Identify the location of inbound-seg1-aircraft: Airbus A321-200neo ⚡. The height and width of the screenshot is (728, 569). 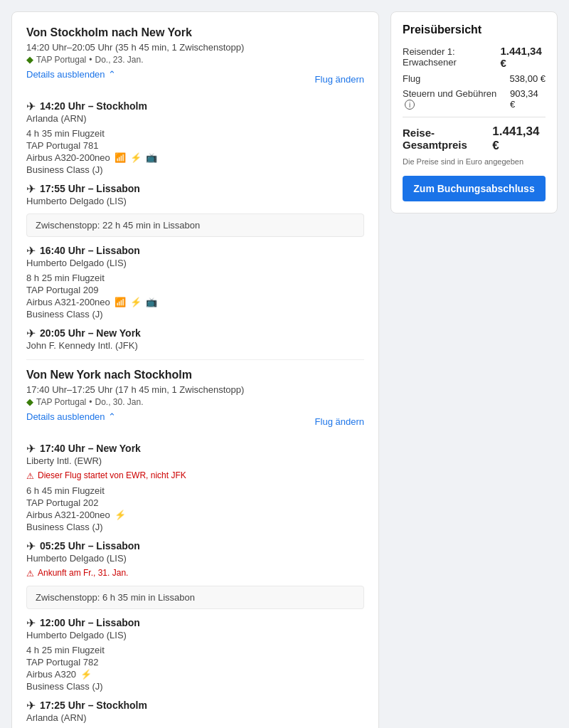
(195, 515).